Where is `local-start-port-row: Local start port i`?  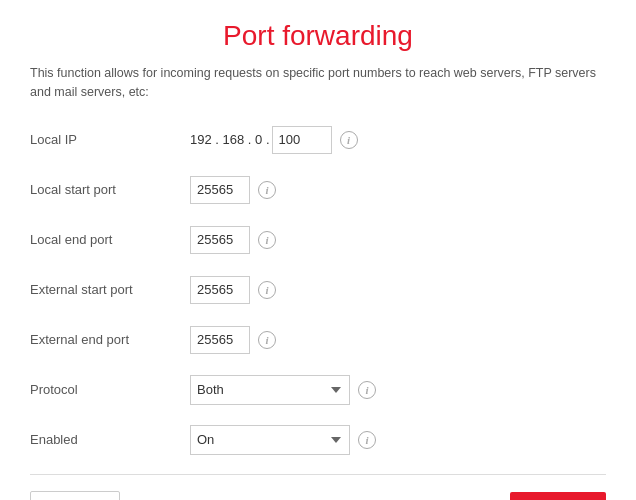
local-start-port-row: Local start port i is located at coordinates (318, 190).